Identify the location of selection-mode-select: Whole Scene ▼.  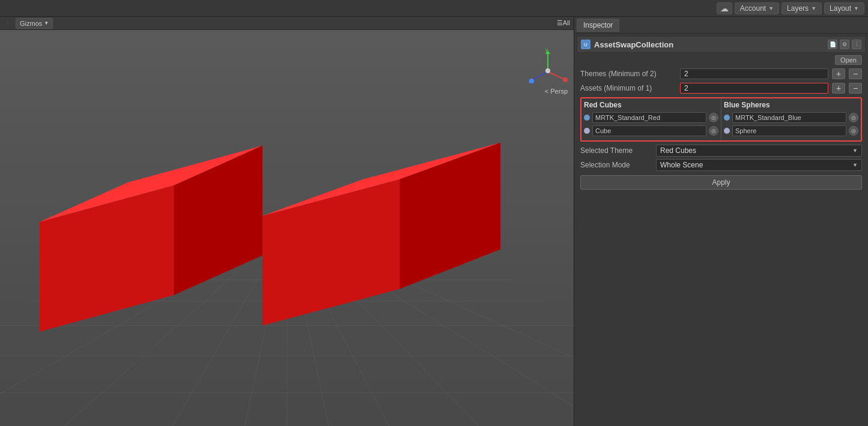
(759, 165).